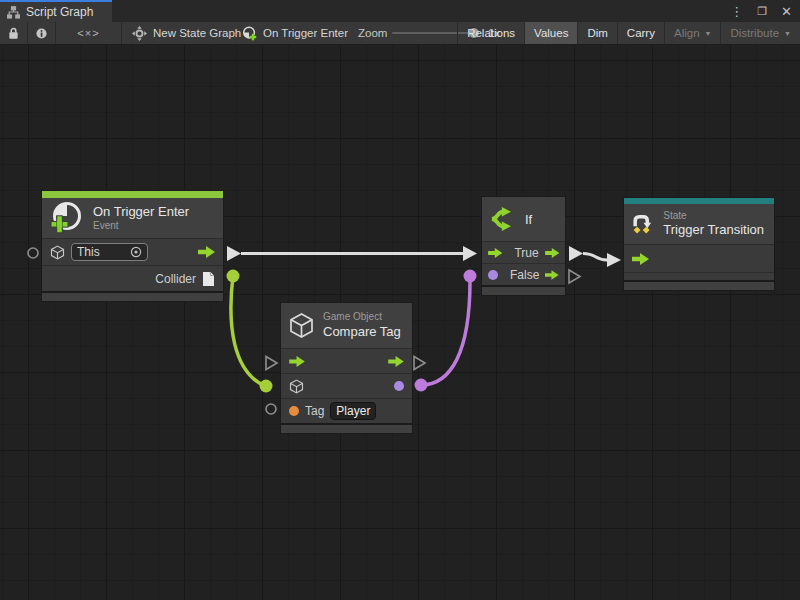 This screenshot has width=800, height=600. Describe the element at coordinates (761, 11) in the screenshot. I see `window-controls: ⋮ ❐ ✕` at that location.